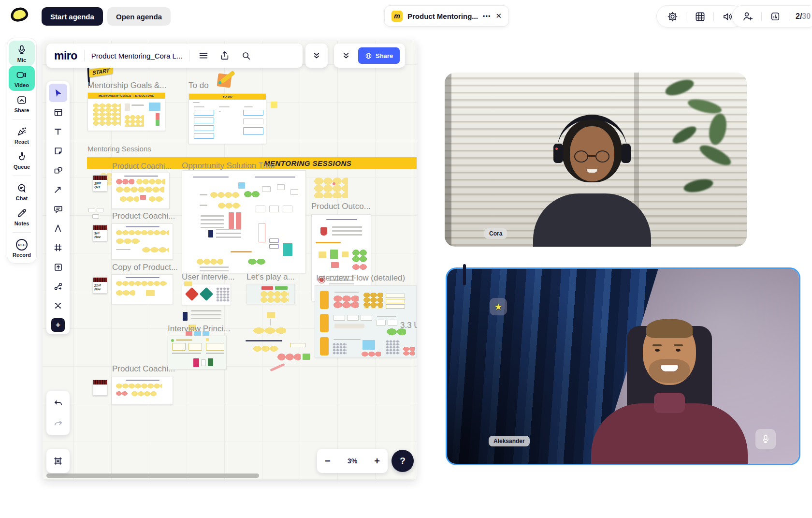 The width and height of the screenshot is (812, 518). What do you see at coordinates (341, 207) in the screenshot?
I see `frame-title: Product Outco...` at bounding box center [341, 207].